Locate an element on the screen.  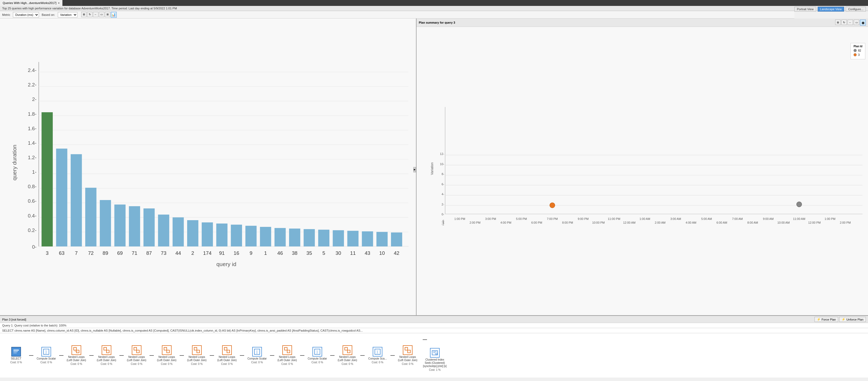
variation-select: Variation is located at coordinates (68, 15).